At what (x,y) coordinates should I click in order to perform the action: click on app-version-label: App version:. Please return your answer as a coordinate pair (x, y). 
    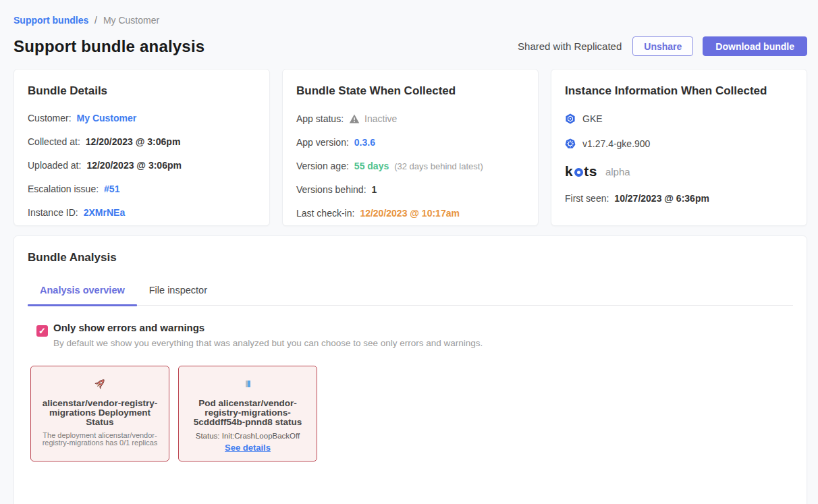
    Looking at the image, I should click on (323, 143).